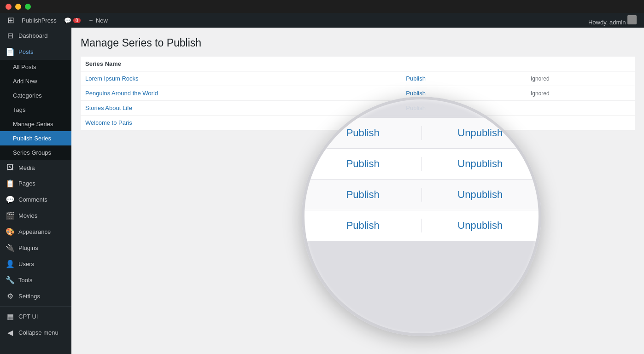 Image resolution: width=644 pixels, height=354 pixels. Describe the element at coordinates (36, 96) in the screenshot. I see `sidebar-item-categories: Categories` at that location.